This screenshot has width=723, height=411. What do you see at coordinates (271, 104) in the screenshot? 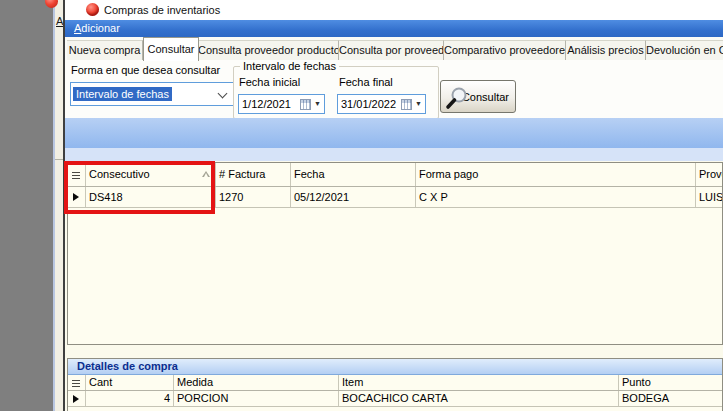
I see `start-date-value: 1/12/2021` at bounding box center [271, 104].